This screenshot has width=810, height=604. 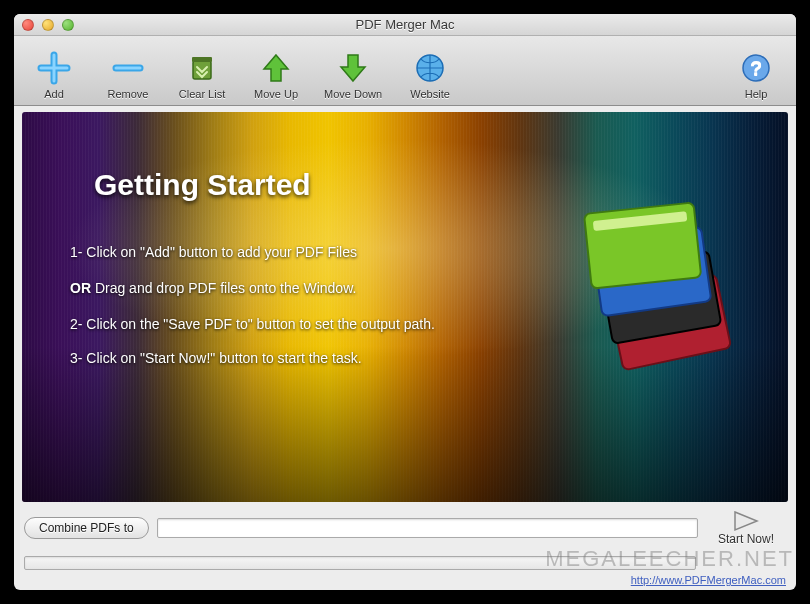 What do you see at coordinates (128, 70) in the screenshot?
I see `remove-button: Remove` at bounding box center [128, 70].